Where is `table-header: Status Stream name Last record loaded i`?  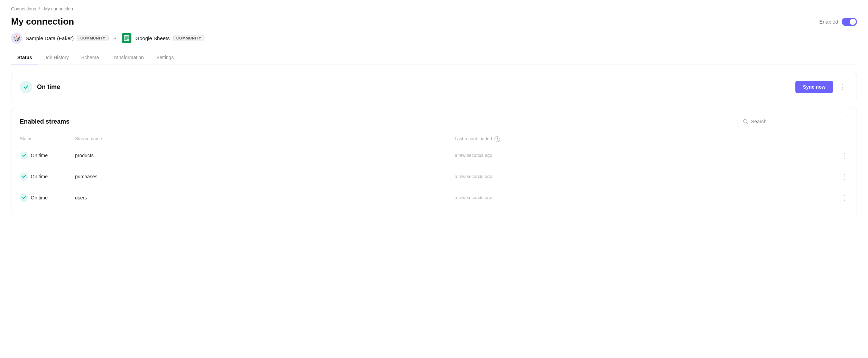 table-header: Status Stream name Last record loaded i is located at coordinates (434, 139).